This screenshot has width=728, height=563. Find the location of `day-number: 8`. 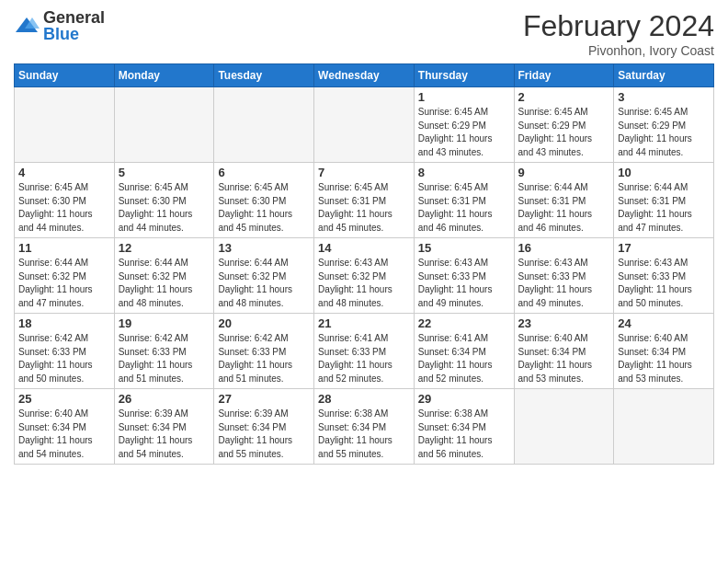

day-number: 8 is located at coordinates (464, 173).